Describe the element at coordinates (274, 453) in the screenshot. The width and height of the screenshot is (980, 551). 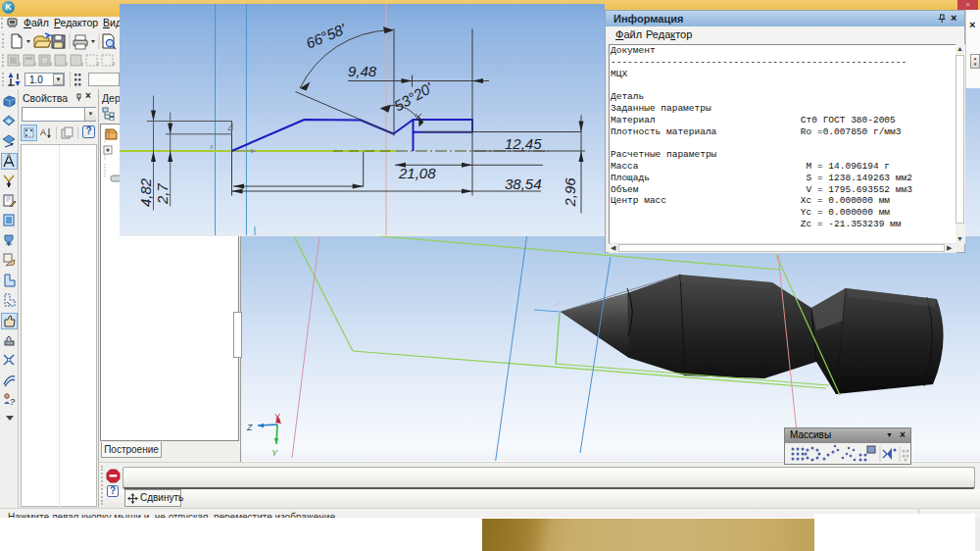
I see `svg-text: Y` at that location.